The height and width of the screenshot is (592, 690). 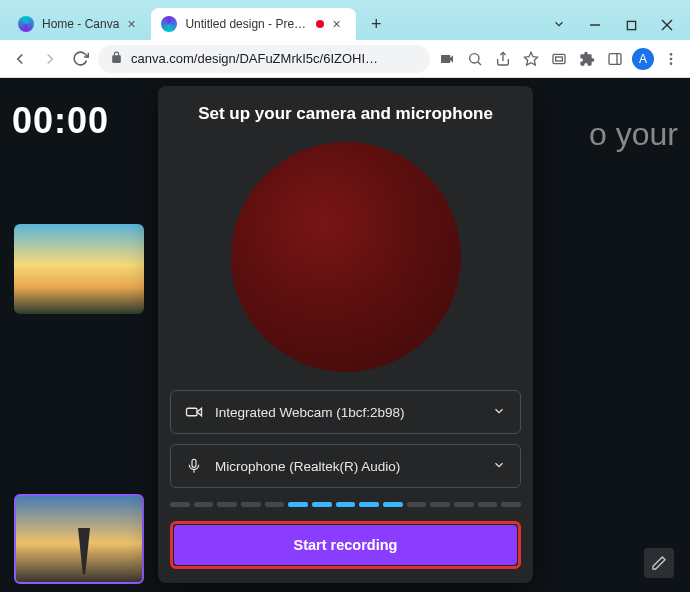 I want to click on url-text: canva.com/design/DAFuZMrkI5c/6IZOHI…, so click(x=274, y=58).